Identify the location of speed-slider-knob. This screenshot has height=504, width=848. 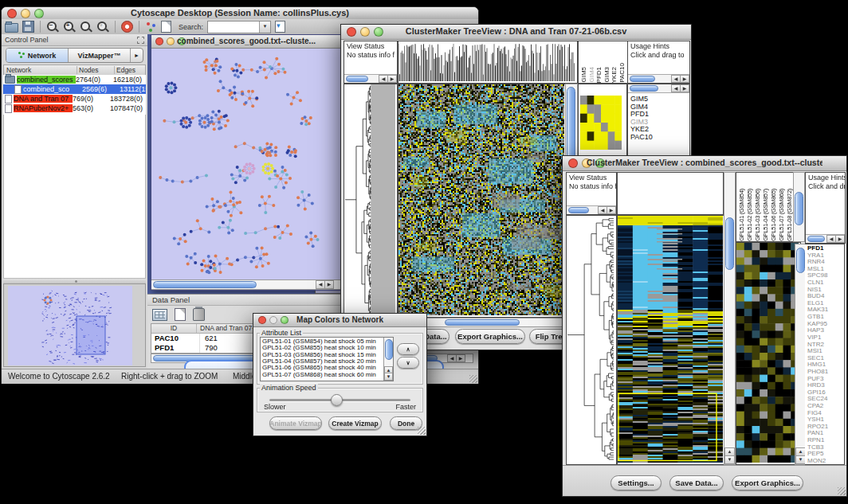
(336, 400).